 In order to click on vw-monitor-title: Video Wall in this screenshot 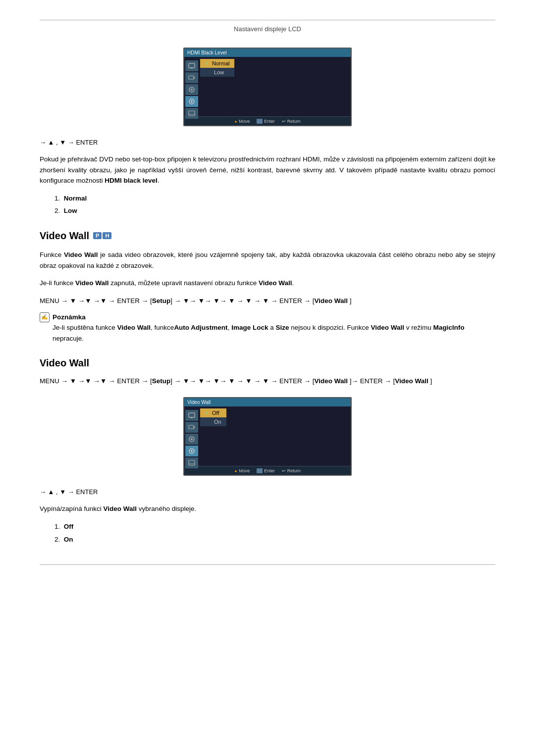, I will do `click(268, 402)`.